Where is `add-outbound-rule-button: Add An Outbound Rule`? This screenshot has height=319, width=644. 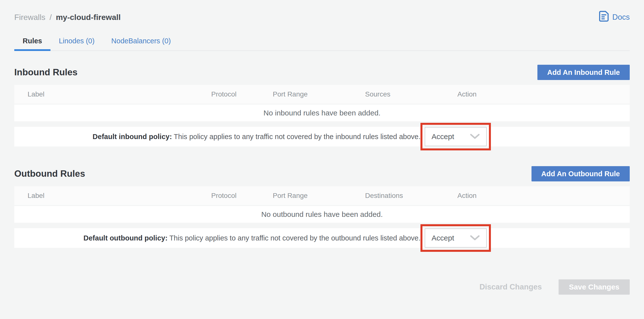
add-outbound-rule-button: Add An Outbound Rule is located at coordinates (580, 174).